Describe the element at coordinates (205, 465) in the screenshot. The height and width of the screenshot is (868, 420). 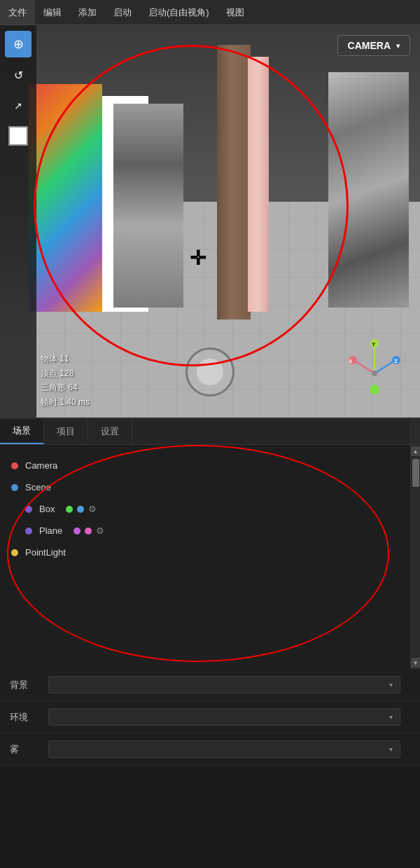
I see `scene-item-camera: Camera` at that location.